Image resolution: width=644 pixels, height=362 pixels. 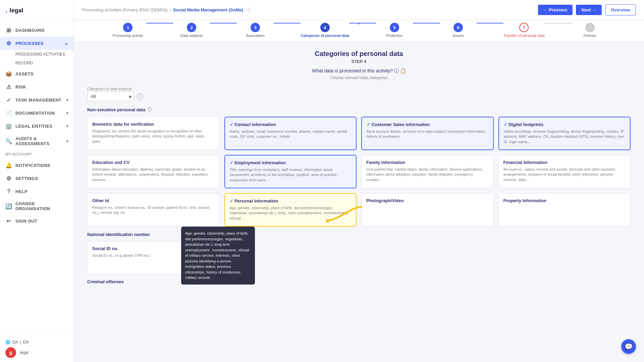 I want to click on card-photograph-video: Photograph/Video, so click(x=427, y=210).